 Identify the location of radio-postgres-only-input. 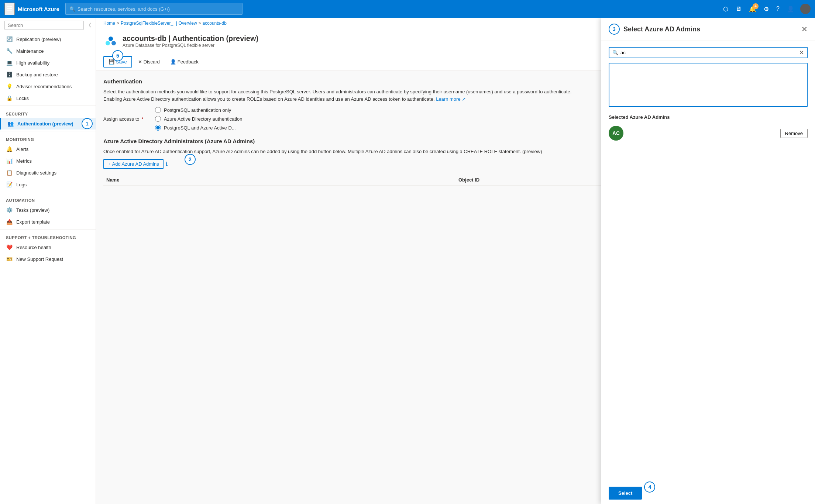
(158, 110).